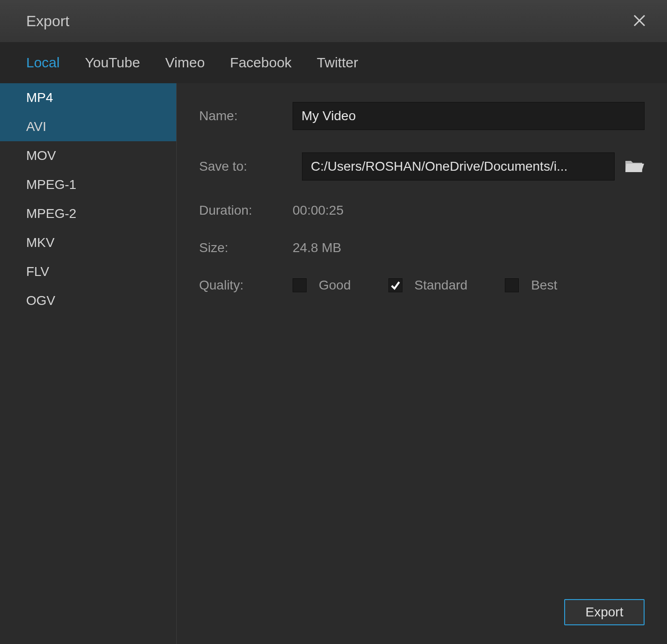 Image resolution: width=667 pixels, height=644 pixels. Describe the element at coordinates (246, 248) in the screenshot. I see `size-label: Size:` at that location.